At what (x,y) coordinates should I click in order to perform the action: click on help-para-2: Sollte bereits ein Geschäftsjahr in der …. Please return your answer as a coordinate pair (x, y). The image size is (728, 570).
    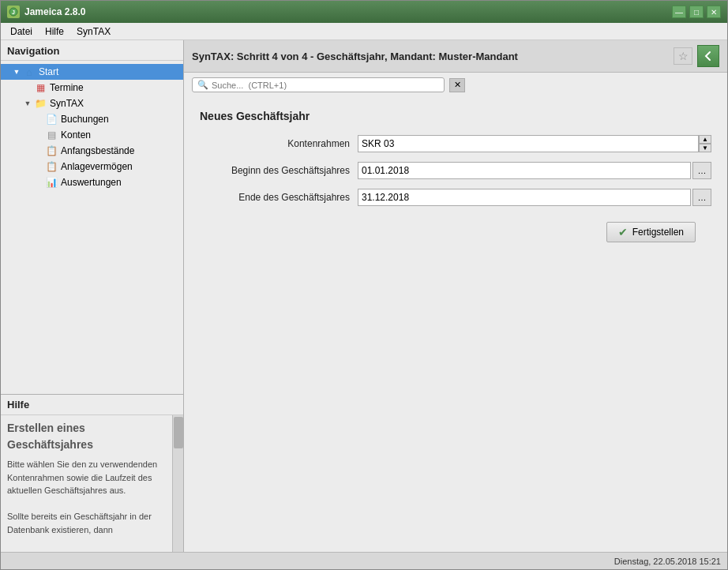
    Looking at the image, I should click on (87, 523).